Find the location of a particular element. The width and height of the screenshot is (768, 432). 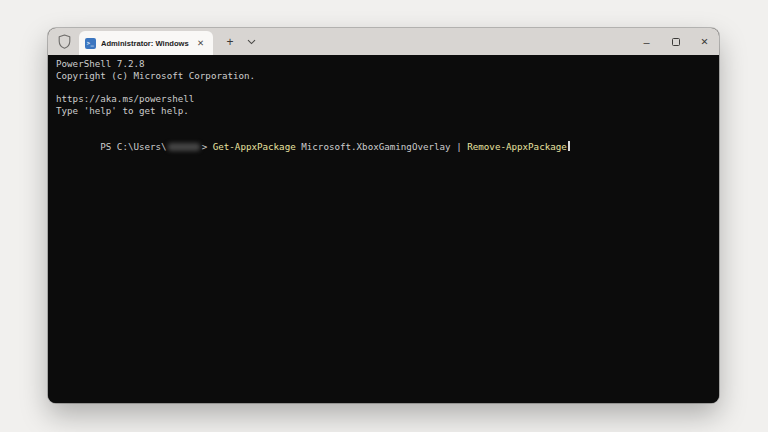

tab-title: Administrator: Windows Powe is located at coordinates (145, 44).